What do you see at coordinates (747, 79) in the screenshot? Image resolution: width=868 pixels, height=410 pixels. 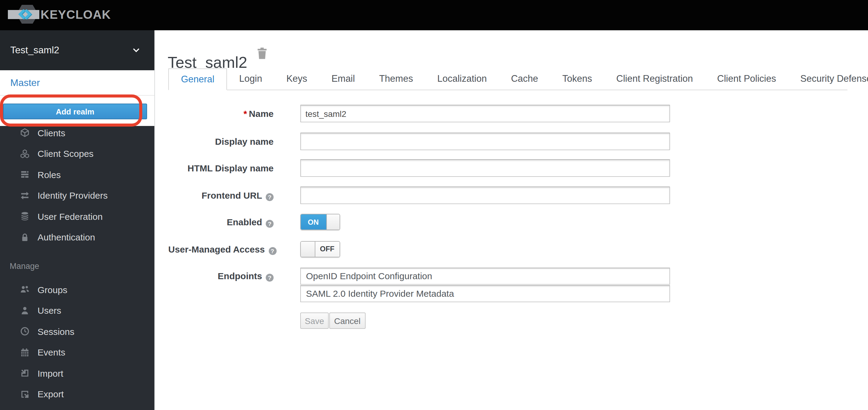 I see `tab-client-policies: Client Policies` at bounding box center [747, 79].